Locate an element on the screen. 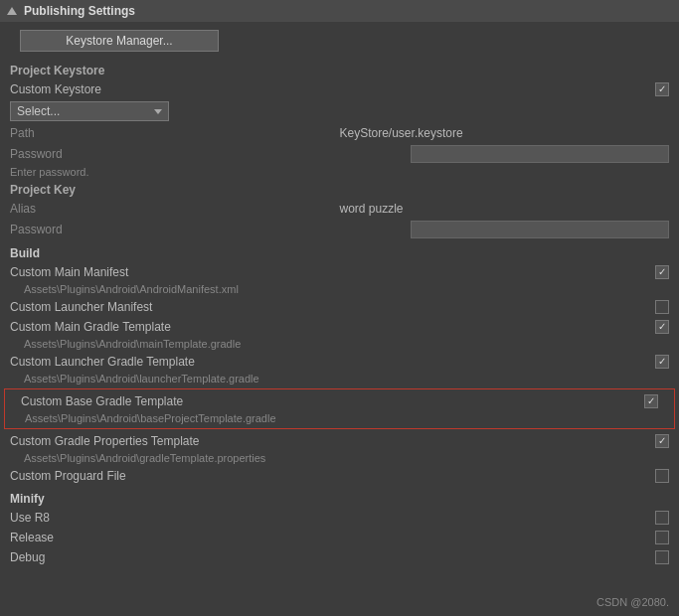 The width and height of the screenshot is (679, 616). custom-launcher-gradle-row: Custom Launcher Gradle Template is located at coordinates (340, 362).